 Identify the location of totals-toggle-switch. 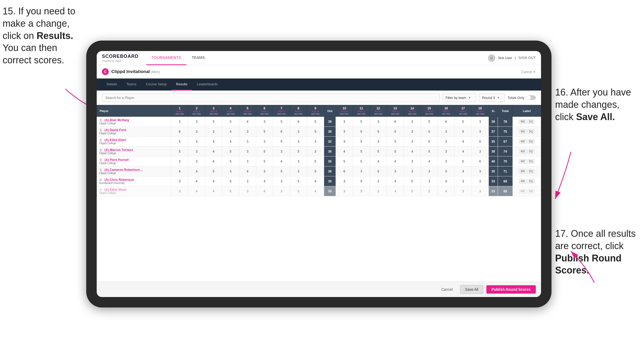
(531, 98).